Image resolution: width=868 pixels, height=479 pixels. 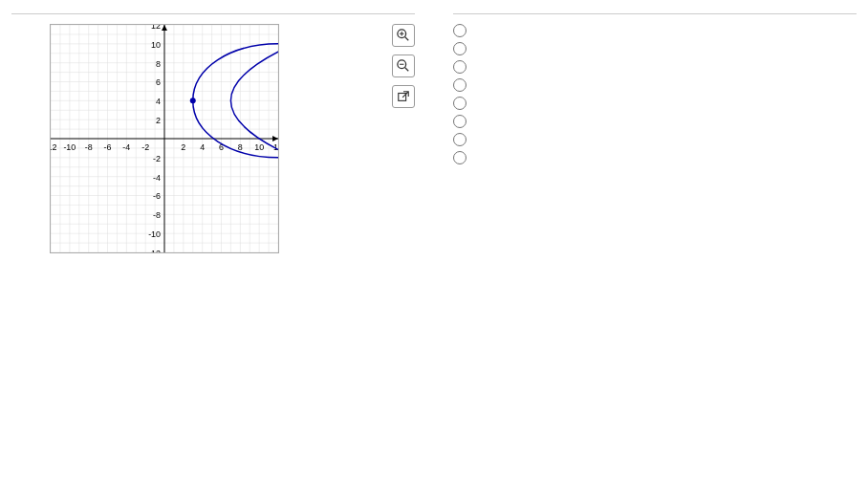 What do you see at coordinates (159, 82) in the screenshot?
I see `svg-text: 6` at bounding box center [159, 82].